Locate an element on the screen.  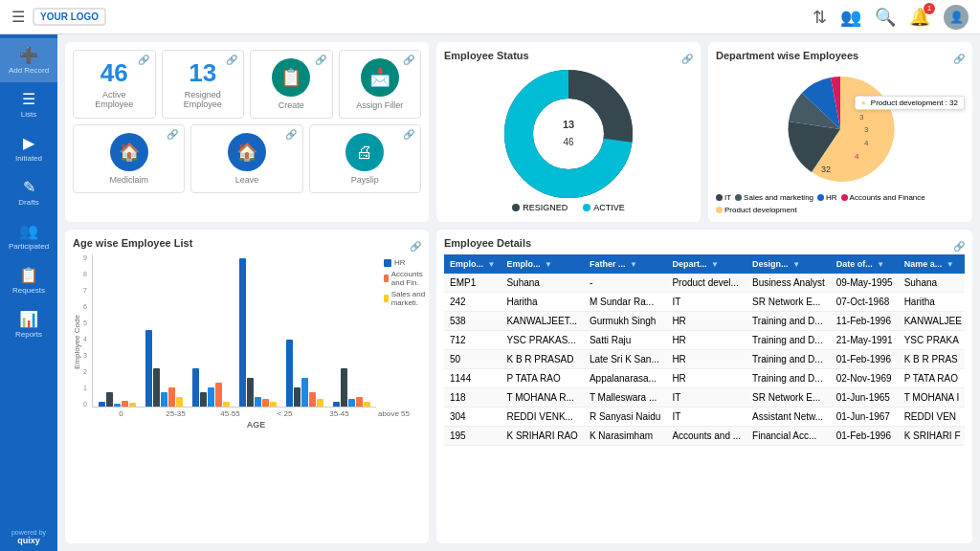
table-row: 118T MOHANA R...T Malleswara ...ITSR Net… is located at coordinates (704, 398).